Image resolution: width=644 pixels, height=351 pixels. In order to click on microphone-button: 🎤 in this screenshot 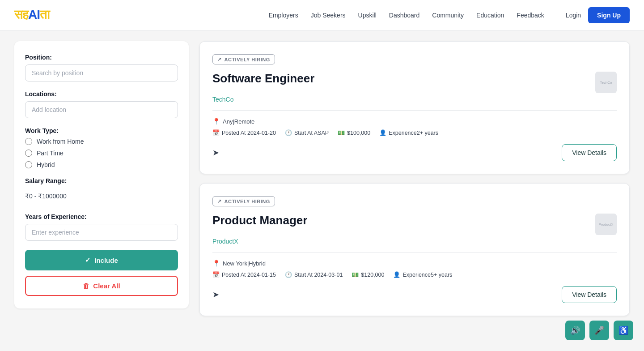, I will do `click(599, 330)`.